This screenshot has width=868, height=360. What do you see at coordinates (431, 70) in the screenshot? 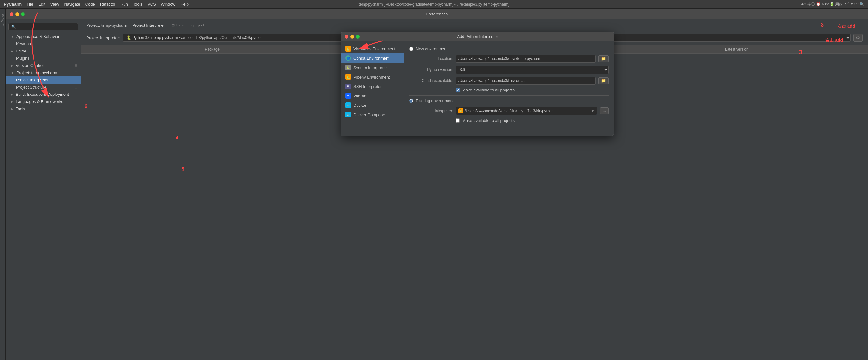
I see `python-version-label: Python version:` at bounding box center [431, 70].